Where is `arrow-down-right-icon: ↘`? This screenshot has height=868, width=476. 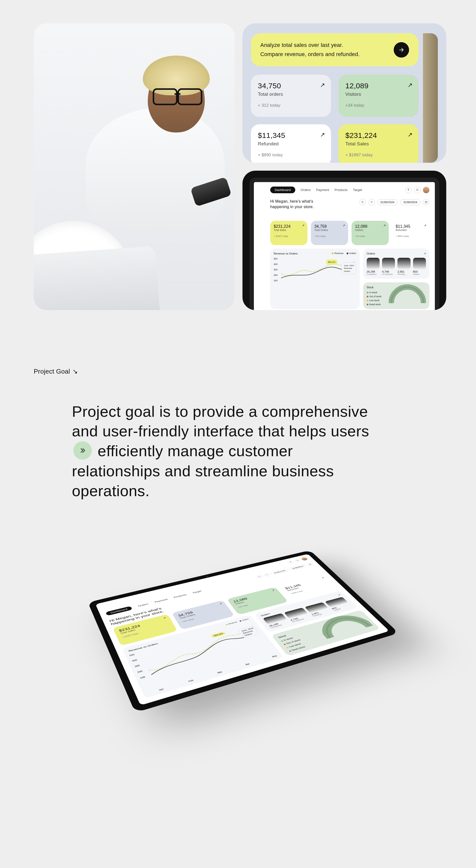 arrow-down-right-icon: ↘ is located at coordinates (75, 371).